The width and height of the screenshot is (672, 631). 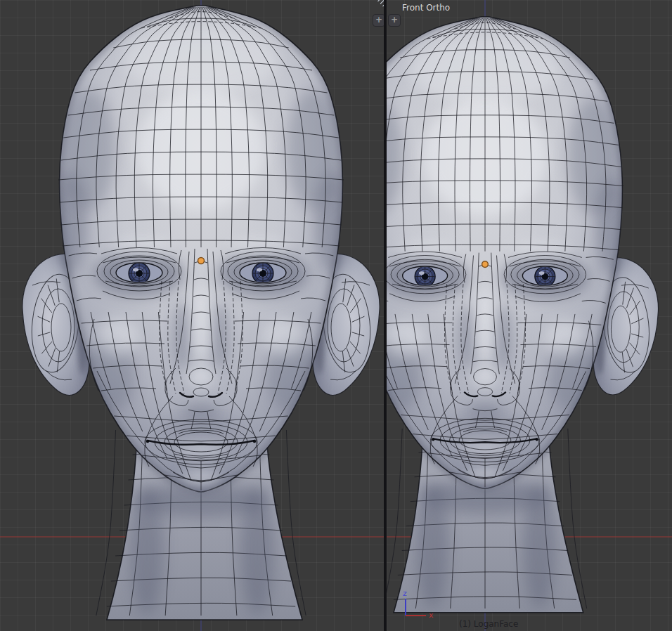 I want to click on view-name-label: Front Ortho, so click(x=426, y=8).